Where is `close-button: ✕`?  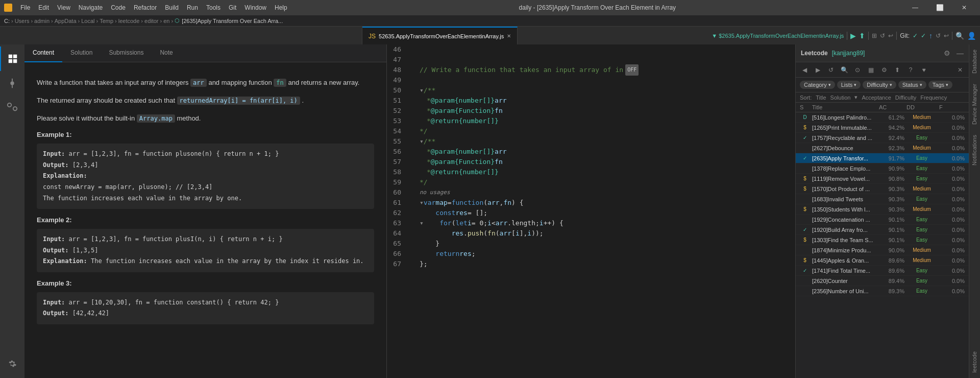
close-button: ✕ is located at coordinates (964, 8).